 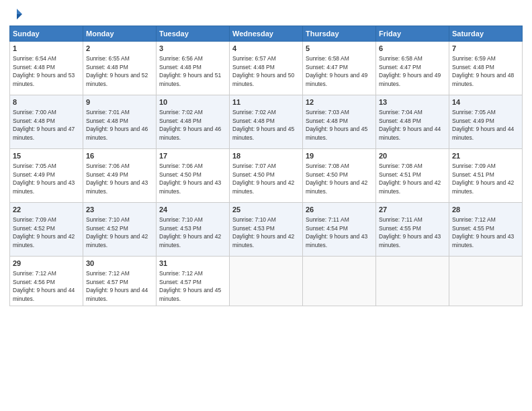 What do you see at coordinates (340, 34) in the screenshot?
I see `weekday-header: Thursday` at bounding box center [340, 34].